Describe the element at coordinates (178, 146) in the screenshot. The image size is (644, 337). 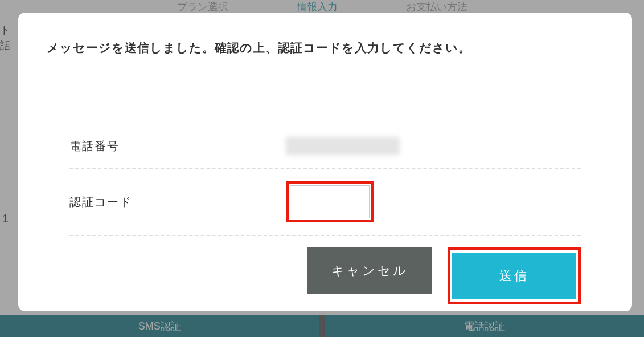
I see `phone-label: 電話番号` at that location.